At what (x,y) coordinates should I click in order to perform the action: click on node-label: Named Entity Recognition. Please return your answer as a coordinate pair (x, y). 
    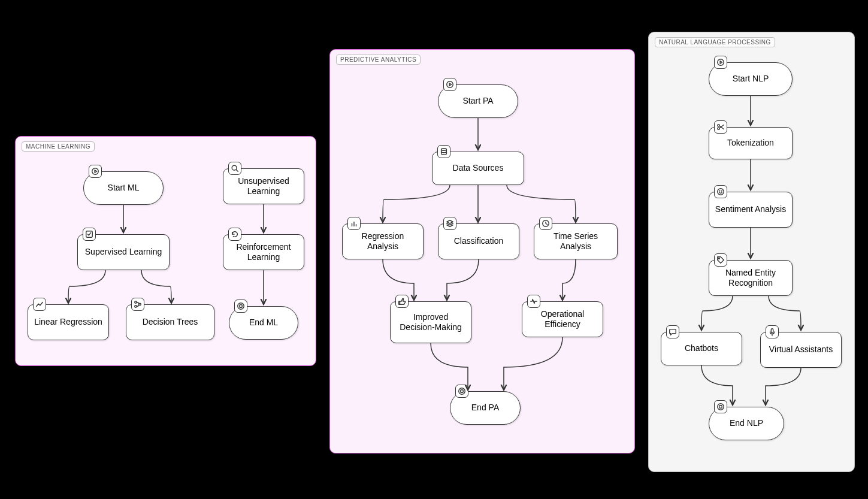
    Looking at the image, I should click on (751, 278).